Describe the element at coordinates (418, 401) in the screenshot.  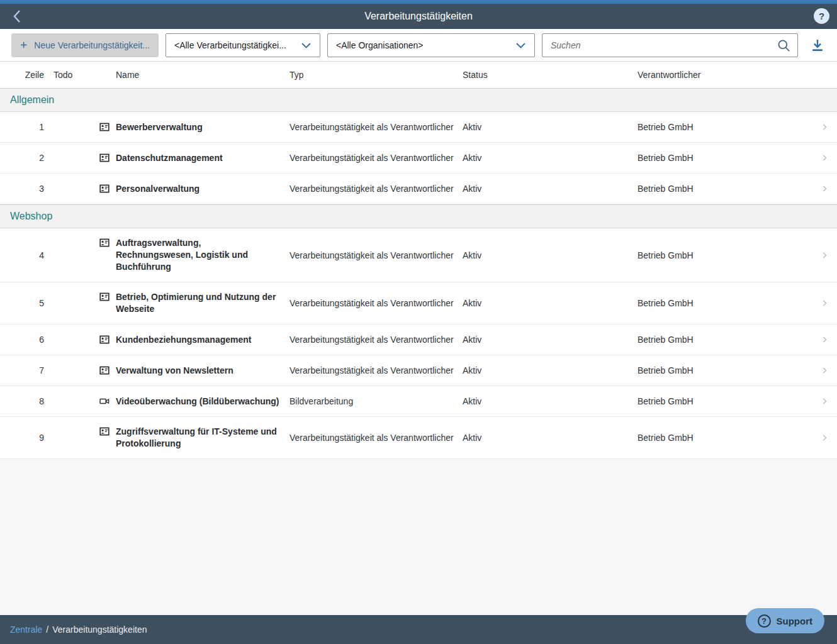
I see `table-row: 8 Videoüberwachung (Bildüberwachung) Bil…` at that location.